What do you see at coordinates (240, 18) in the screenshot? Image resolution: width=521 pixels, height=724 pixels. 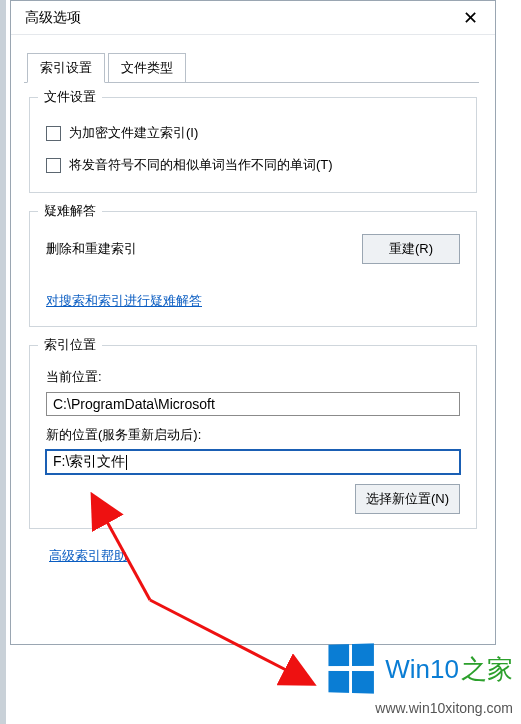 I see `window-title: 高级选项` at bounding box center [240, 18].